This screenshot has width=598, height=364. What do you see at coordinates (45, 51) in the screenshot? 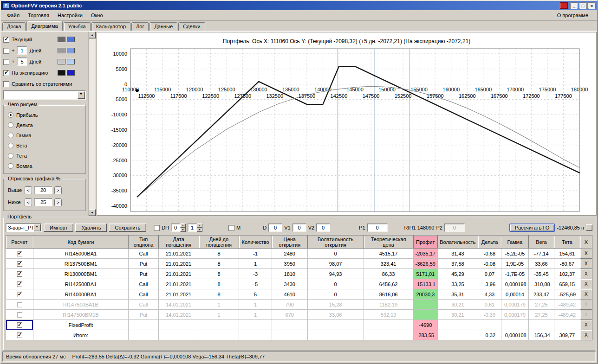
I see `toggle-plus1-days: + Дней` at bounding box center [45, 51].